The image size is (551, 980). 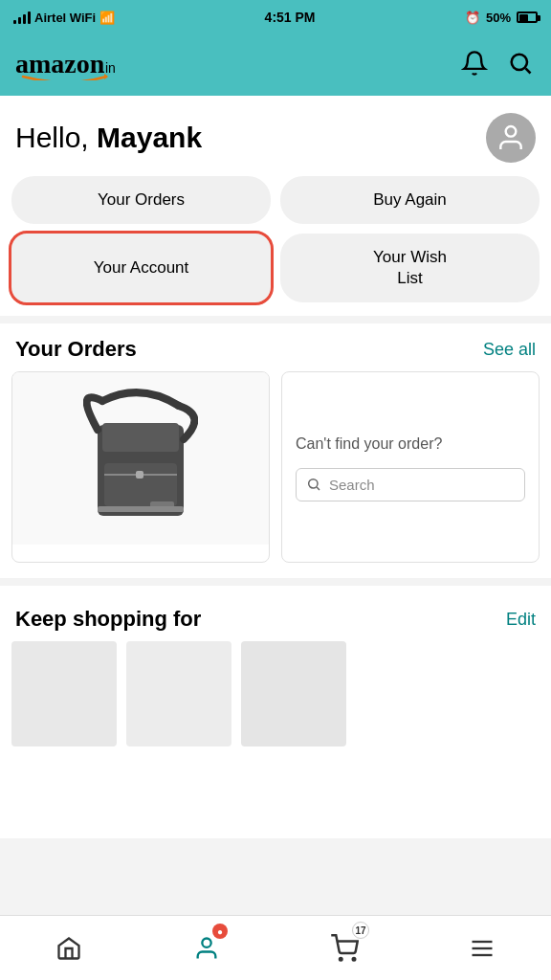 What do you see at coordinates (474, 63) in the screenshot?
I see `bell-icon` at bounding box center [474, 63].